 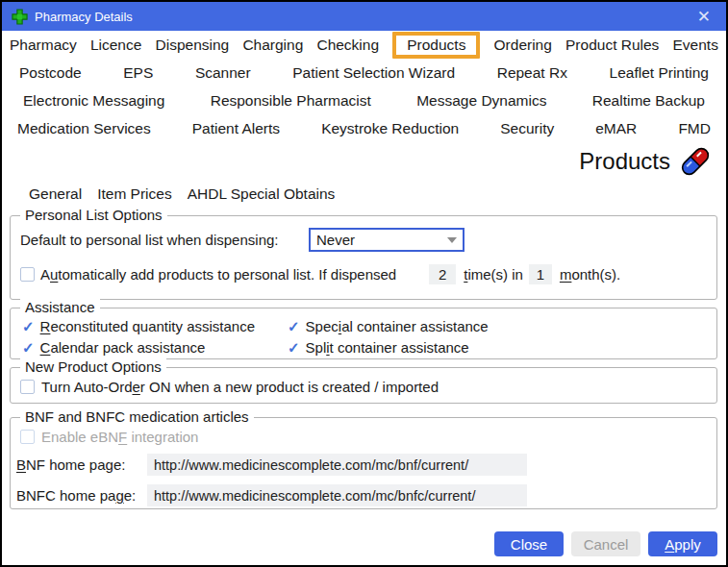 What do you see at coordinates (82, 496) in the screenshot?
I see `bnfc-home-label: BNFC home page:` at bounding box center [82, 496].